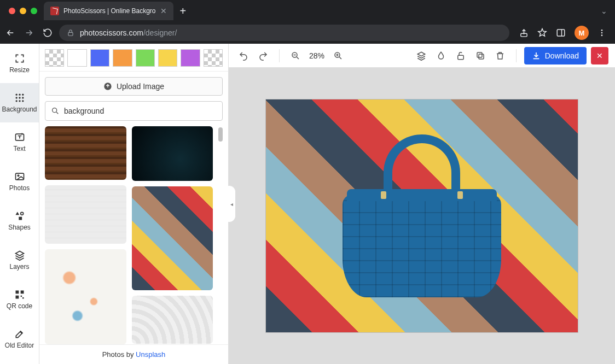 Image resolution: width=615 pixels, height=364 pixels. Describe the element at coordinates (20, 339) in the screenshot. I see `rail-old-editor: Old Editor` at that location.